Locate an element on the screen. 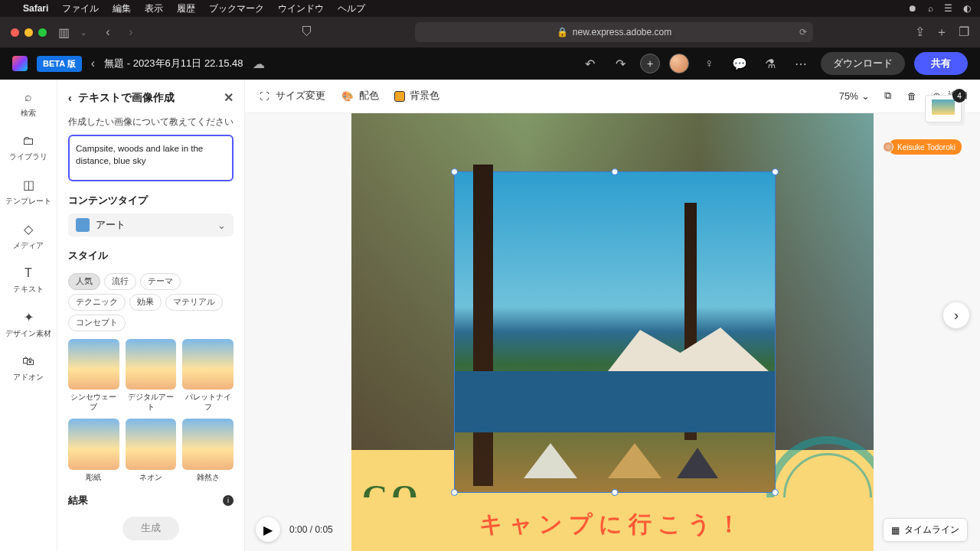 The image size is (980, 551). style-digital-art: デジタルアート is located at coordinates (152, 377).